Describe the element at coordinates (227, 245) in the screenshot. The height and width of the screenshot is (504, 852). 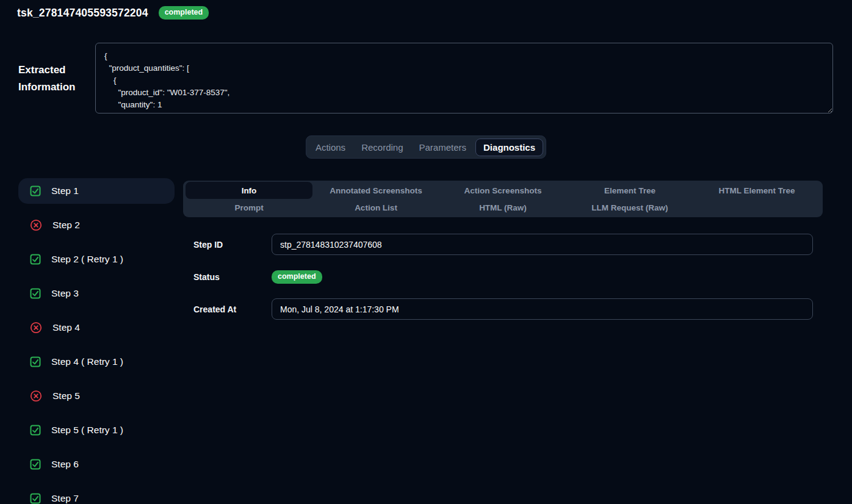
I see `step-id-label: Step ID` at that location.